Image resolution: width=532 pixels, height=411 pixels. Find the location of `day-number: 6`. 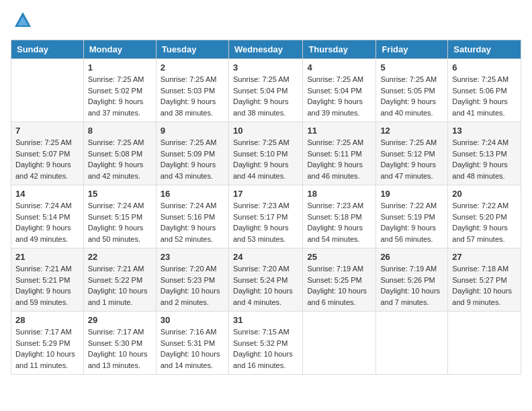

day-number: 6 is located at coordinates (484, 67).